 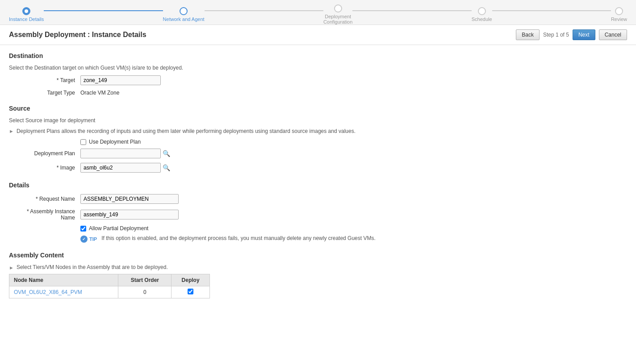 What do you see at coordinates (528, 35) in the screenshot?
I see `back-button: Back` at bounding box center [528, 35].